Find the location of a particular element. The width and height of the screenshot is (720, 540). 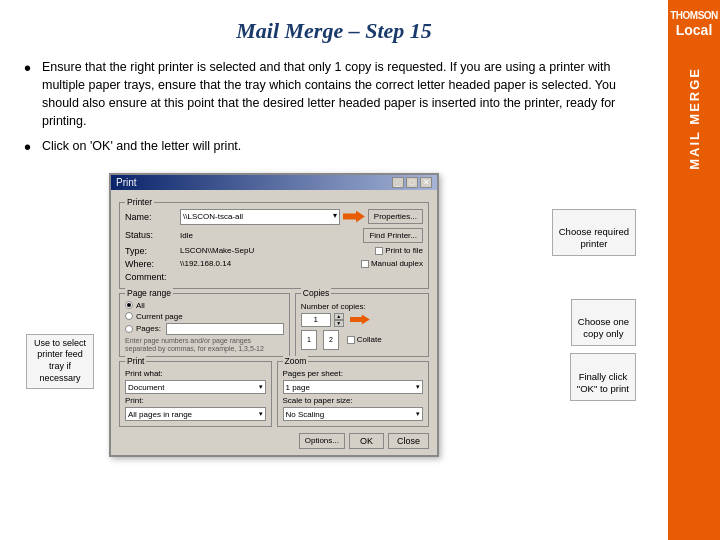

print-what-body: Print what: Document ▾ Print: All pages … is located at coordinates (196, 395).